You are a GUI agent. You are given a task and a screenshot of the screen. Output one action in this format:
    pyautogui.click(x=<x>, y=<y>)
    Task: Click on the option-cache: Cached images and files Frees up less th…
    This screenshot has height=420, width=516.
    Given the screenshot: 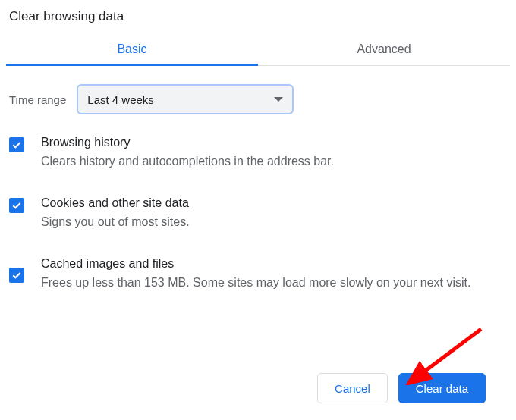 What is the action you would take?
    pyautogui.click(x=258, y=274)
    